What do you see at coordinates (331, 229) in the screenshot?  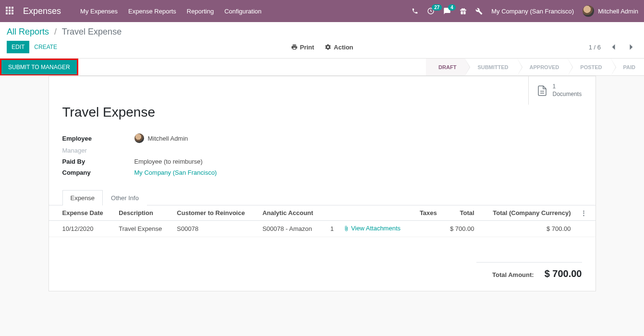 I see `cell-att-count: 1` at bounding box center [331, 229].